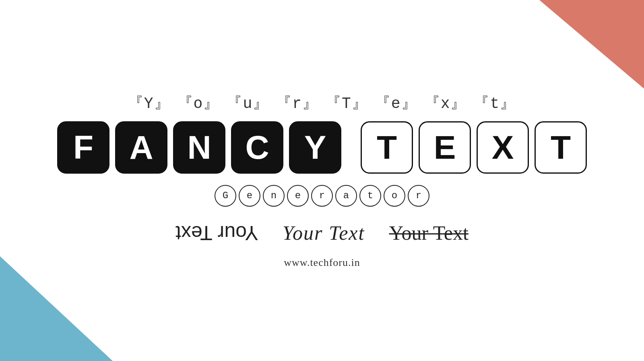 The height and width of the screenshot is (361, 644). I want to click on gen-circle-a: a, so click(346, 196).